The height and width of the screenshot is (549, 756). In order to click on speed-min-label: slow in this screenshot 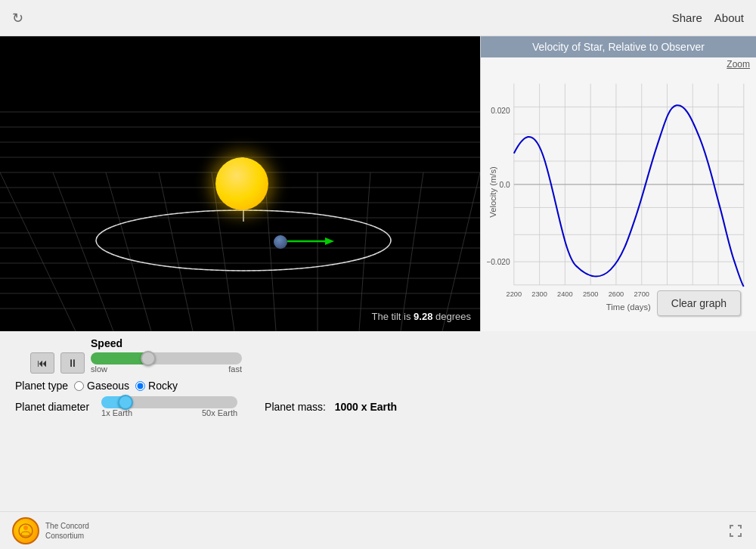, I will do `click(99, 369)`.